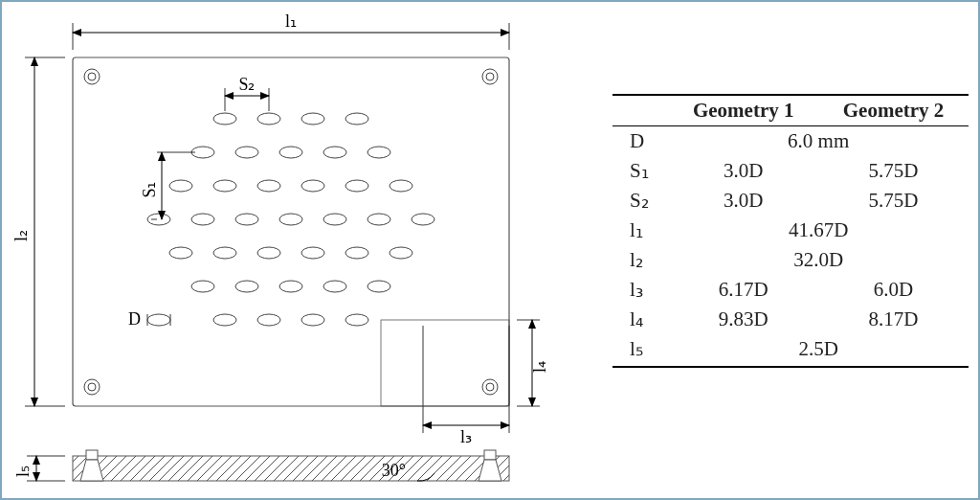  What do you see at coordinates (540, 367) in the screenshot?
I see `label-l4: l₄` at bounding box center [540, 367].